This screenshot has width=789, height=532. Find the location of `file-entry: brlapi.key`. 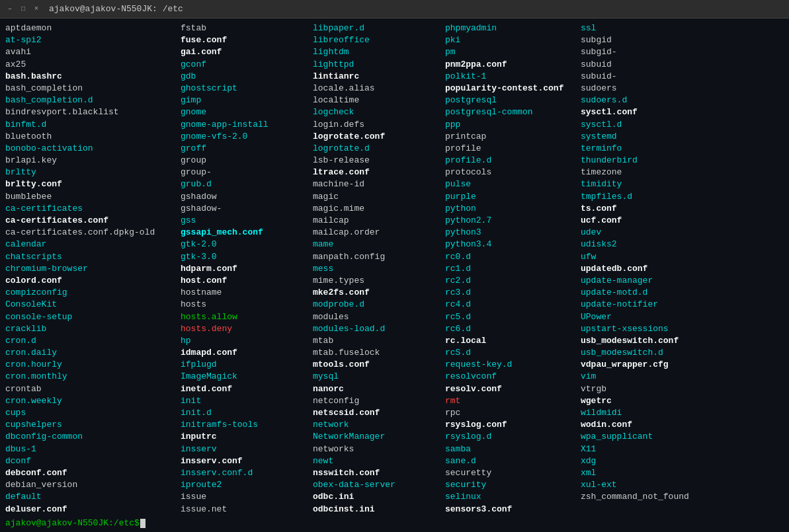

file-entry: brlapi.key is located at coordinates (93, 161).